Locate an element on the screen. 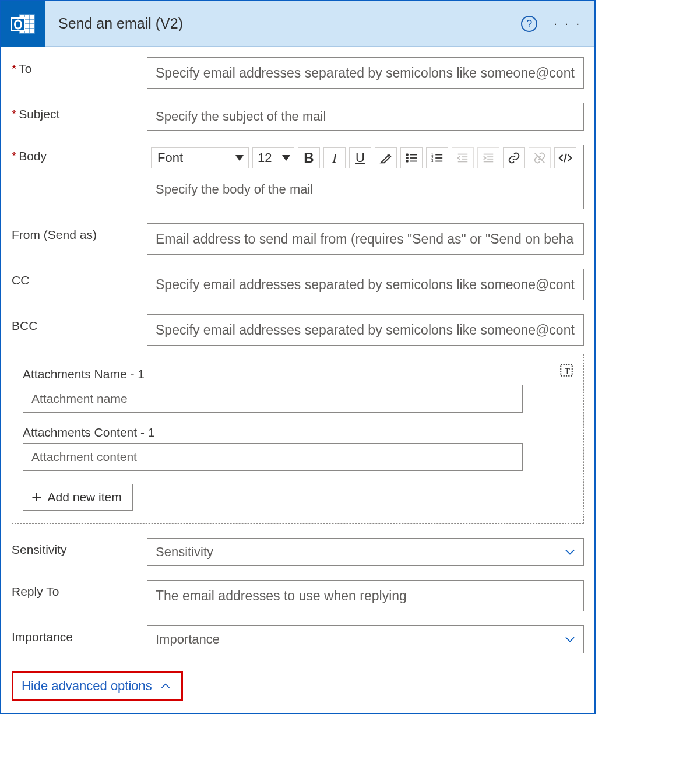 The height and width of the screenshot is (784, 697). field-row-body: *Body Font 12 B I U is located at coordinates (298, 177).